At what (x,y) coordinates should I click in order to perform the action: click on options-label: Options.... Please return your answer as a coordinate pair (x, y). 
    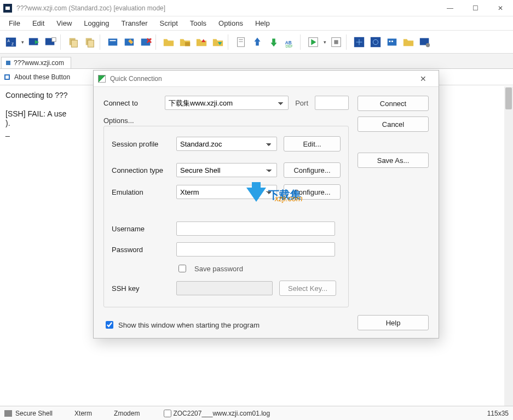
    Looking at the image, I should click on (226, 120).